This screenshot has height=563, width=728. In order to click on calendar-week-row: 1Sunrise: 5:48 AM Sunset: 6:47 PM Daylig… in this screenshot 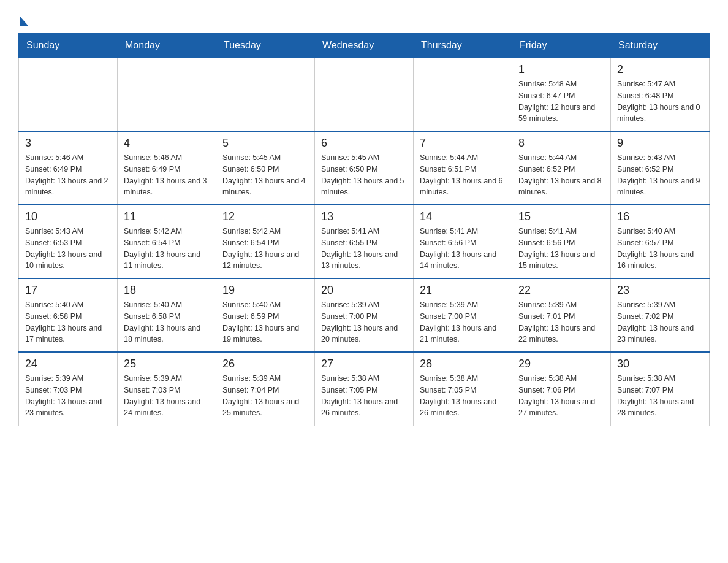, I will do `click(364, 94)`.